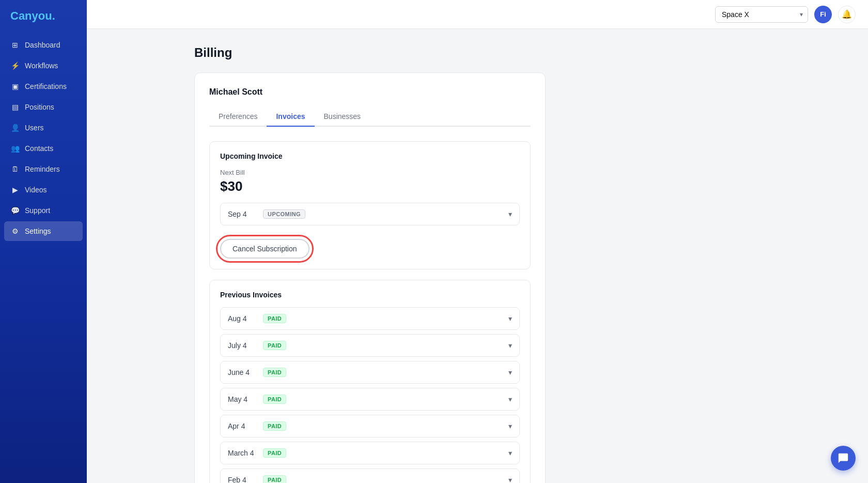  What do you see at coordinates (42, 45) in the screenshot?
I see `sidebar-item-label: Dashboard` at bounding box center [42, 45].